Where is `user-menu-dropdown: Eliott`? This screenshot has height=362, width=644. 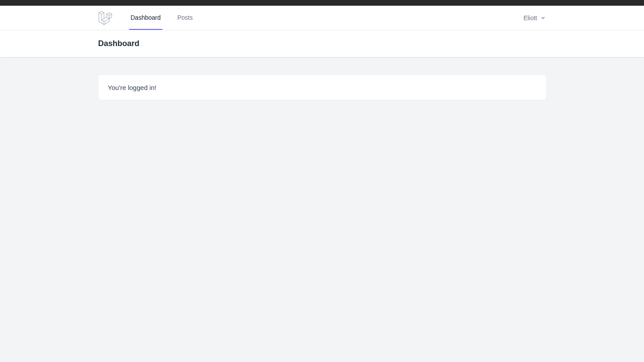
user-menu-dropdown: Eliott is located at coordinates (535, 18).